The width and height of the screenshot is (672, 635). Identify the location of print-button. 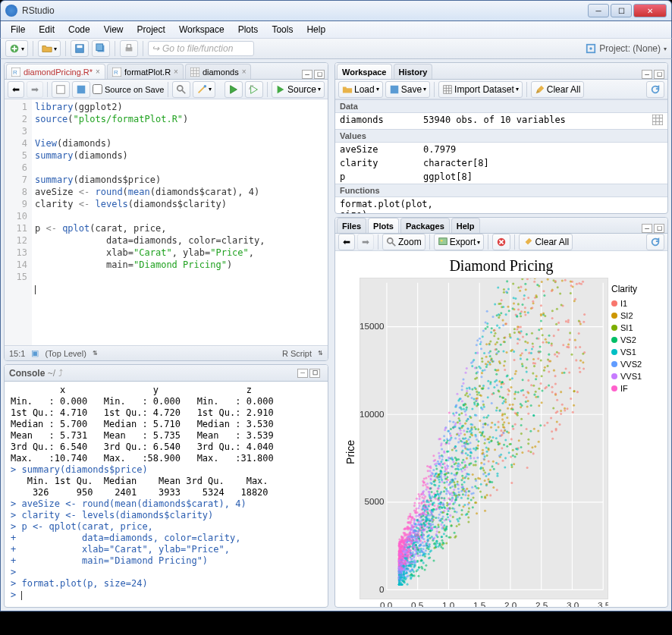
(129, 49).